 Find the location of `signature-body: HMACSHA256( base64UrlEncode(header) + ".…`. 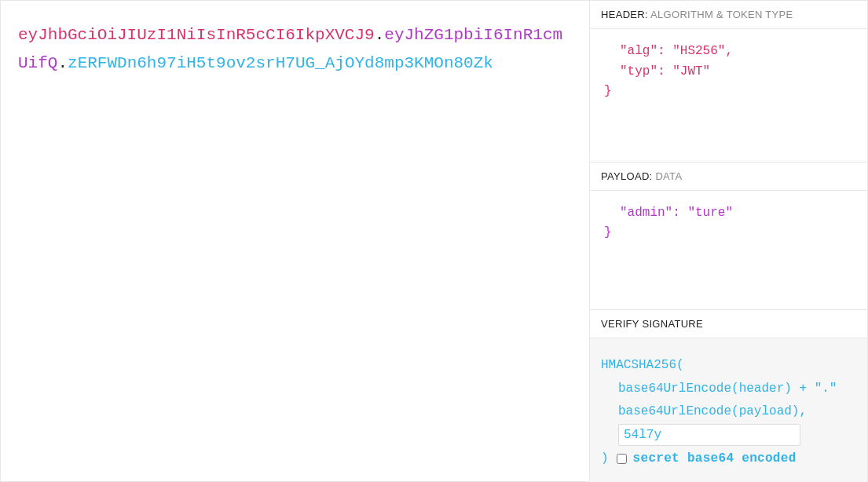

signature-body: HMACSHA256( base64UrlEncode(header) + ".… is located at coordinates (729, 410).